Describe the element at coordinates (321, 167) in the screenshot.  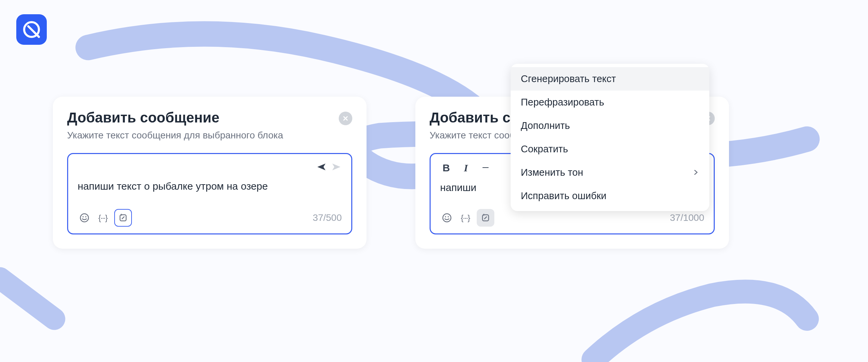
I see `undo-icon` at that location.